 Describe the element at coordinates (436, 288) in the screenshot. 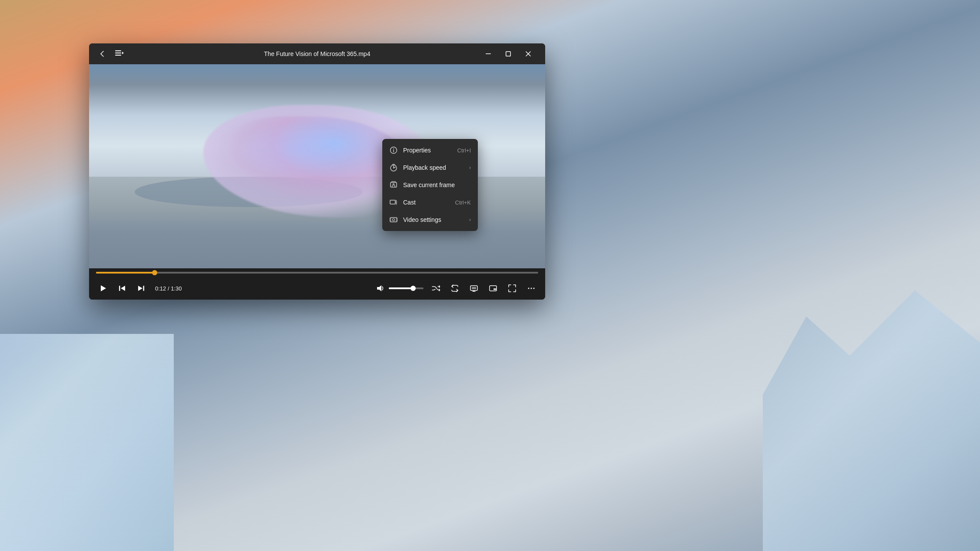

I see `shuffle-button` at that location.